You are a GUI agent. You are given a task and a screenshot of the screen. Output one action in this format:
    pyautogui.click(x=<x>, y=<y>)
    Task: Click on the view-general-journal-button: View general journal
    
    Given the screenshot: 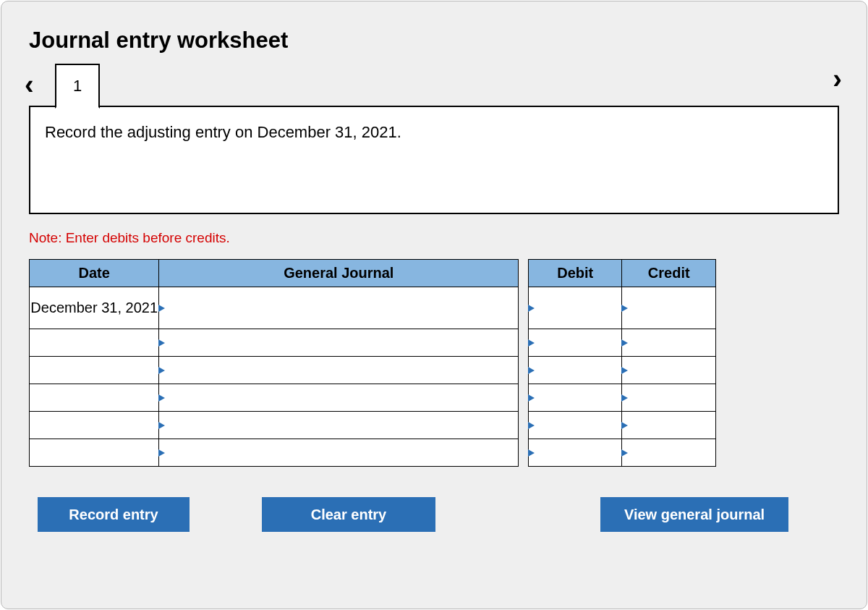 What is the action you would take?
    pyautogui.click(x=694, y=514)
    